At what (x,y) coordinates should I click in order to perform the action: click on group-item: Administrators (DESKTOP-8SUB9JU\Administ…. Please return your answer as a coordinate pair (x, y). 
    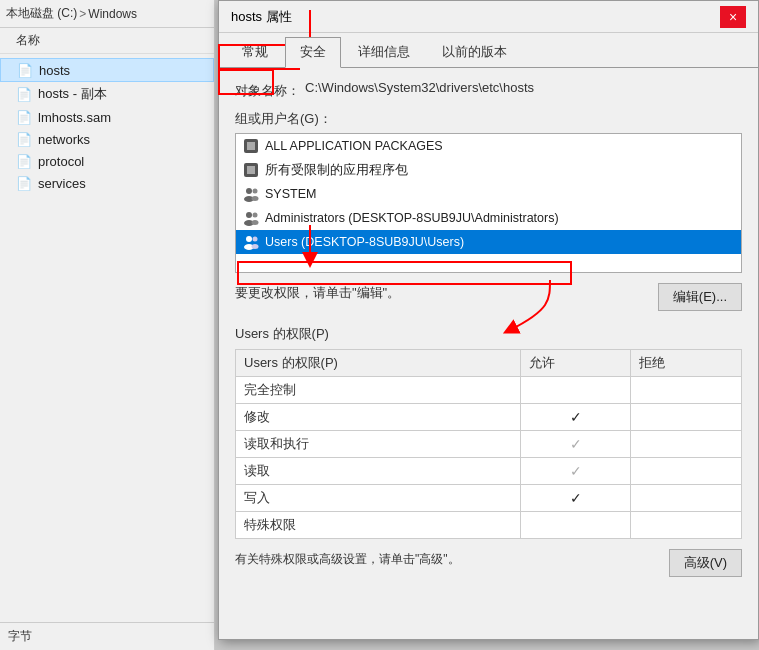
    Looking at the image, I should click on (488, 218).